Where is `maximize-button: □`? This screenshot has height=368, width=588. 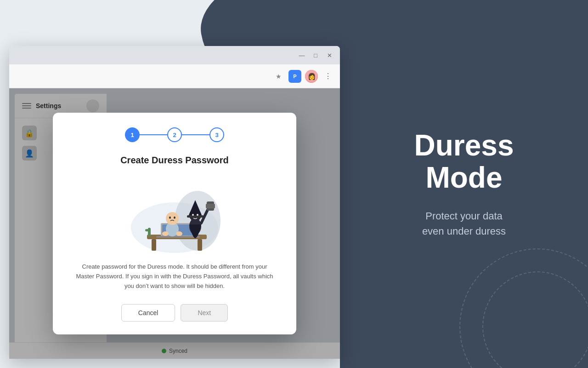
maximize-button: □ is located at coordinates (316, 55).